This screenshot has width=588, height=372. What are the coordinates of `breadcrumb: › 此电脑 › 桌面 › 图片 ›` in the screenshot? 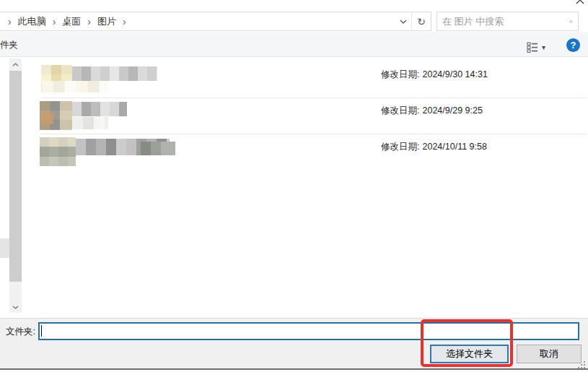 It's located at (66, 22).